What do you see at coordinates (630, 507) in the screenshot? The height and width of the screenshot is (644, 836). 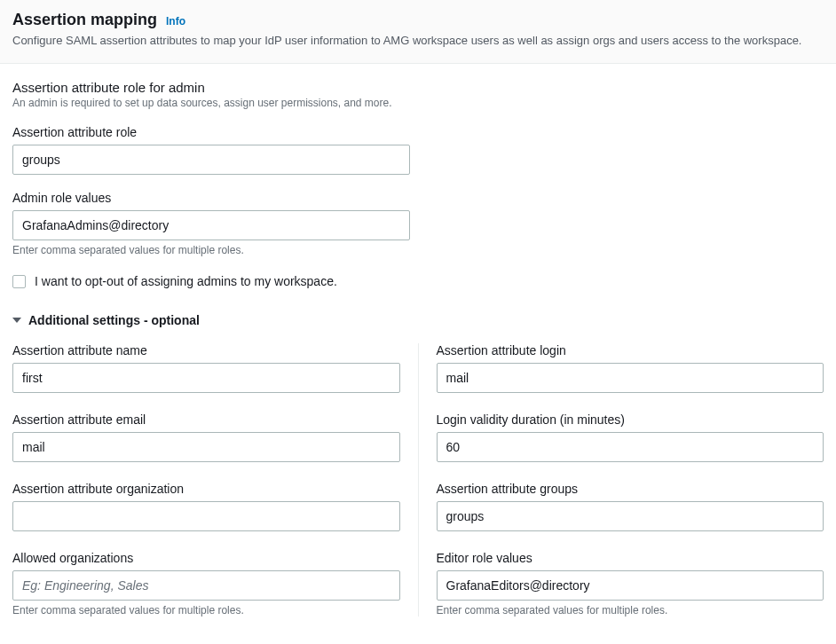 I see `attr-groups-field: Assertion attribute groups` at bounding box center [630, 507].